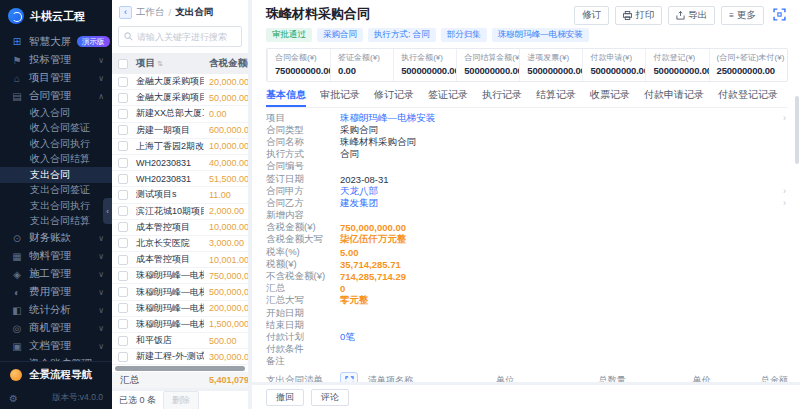 The image size is (800, 409). I want to click on delete-button: 删除, so click(181, 400).